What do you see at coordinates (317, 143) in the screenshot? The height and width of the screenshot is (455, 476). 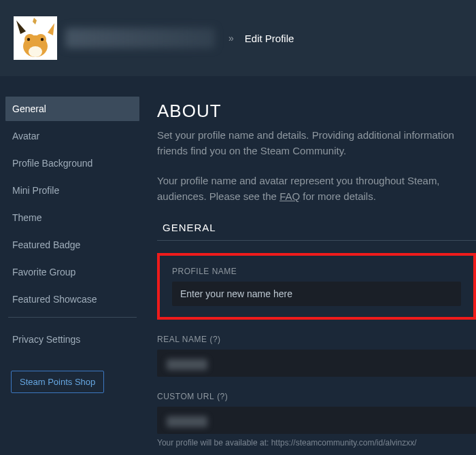 I see `about-description-1: Set your profile name and details. Provi…` at bounding box center [317, 143].